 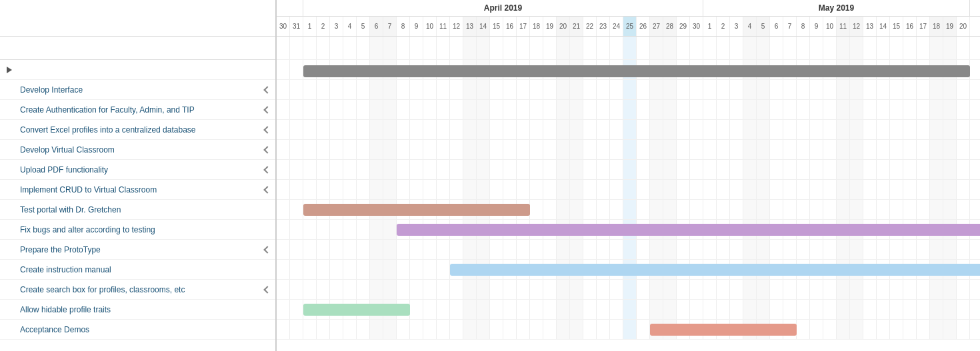 I want to click on day-header-40: 9, so click(x=817, y=27).